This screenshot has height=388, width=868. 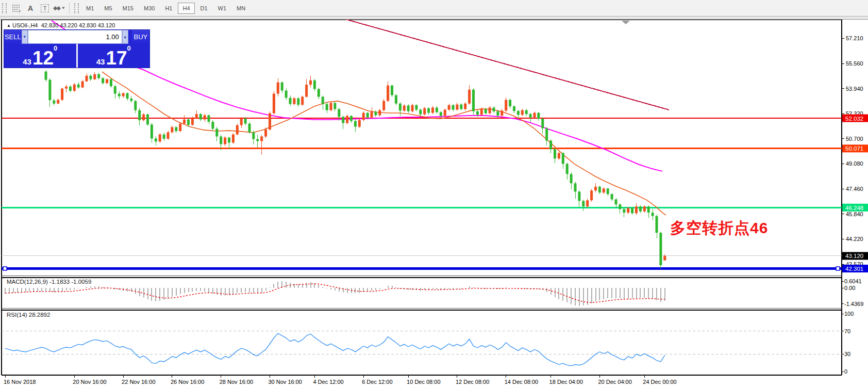 I want to click on macd-signal-line, so click(x=335, y=293).